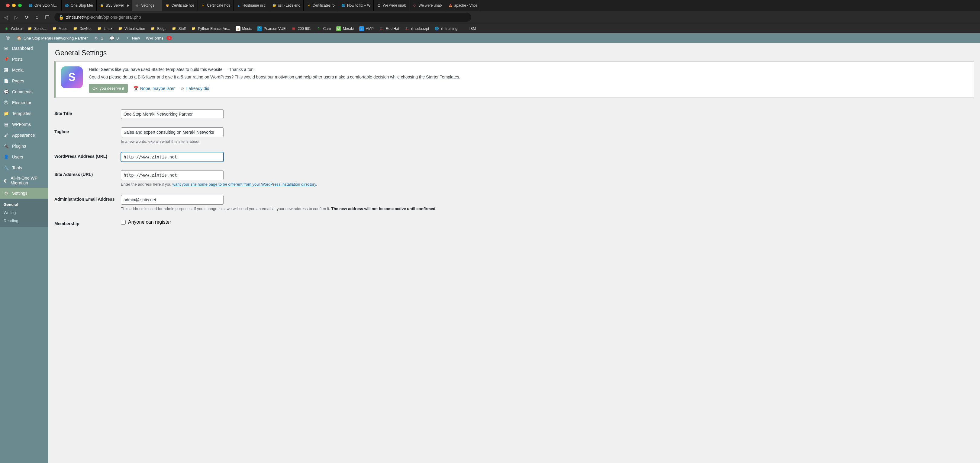  What do you see at coordinates (490, 17) in the screenshot?
I see `browser-nav-bar: ◁ ▷ ⟳ ⌂ ☐ 🔒 zintis.net/wp-admin/options-…` at bounding box center [490, 17].